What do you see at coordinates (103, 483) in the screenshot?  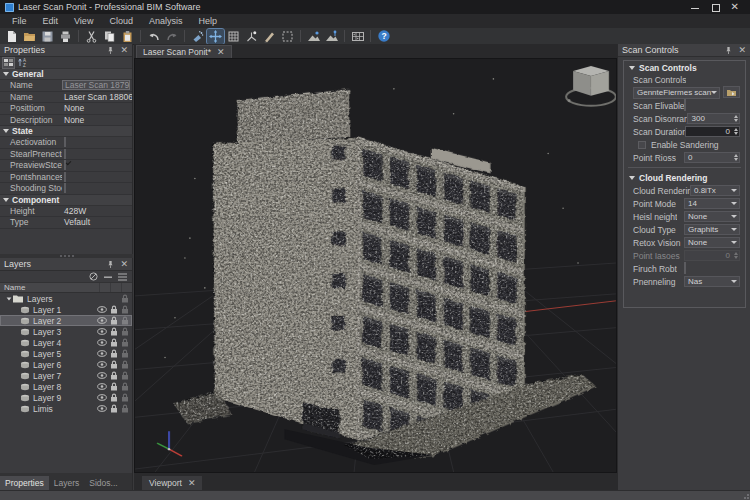 I see `tab-sidos: Sidos...` at bounding box center [103, 483].